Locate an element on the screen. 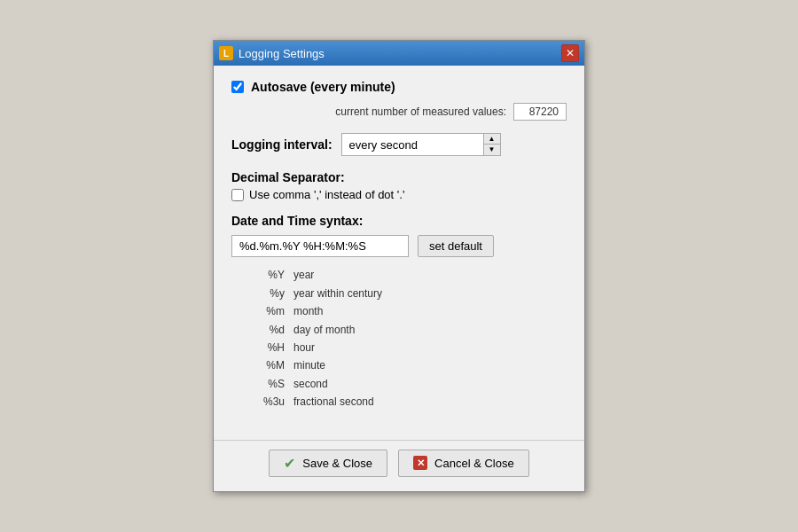  syntax-code: %M is located at coordinates (271, 365).